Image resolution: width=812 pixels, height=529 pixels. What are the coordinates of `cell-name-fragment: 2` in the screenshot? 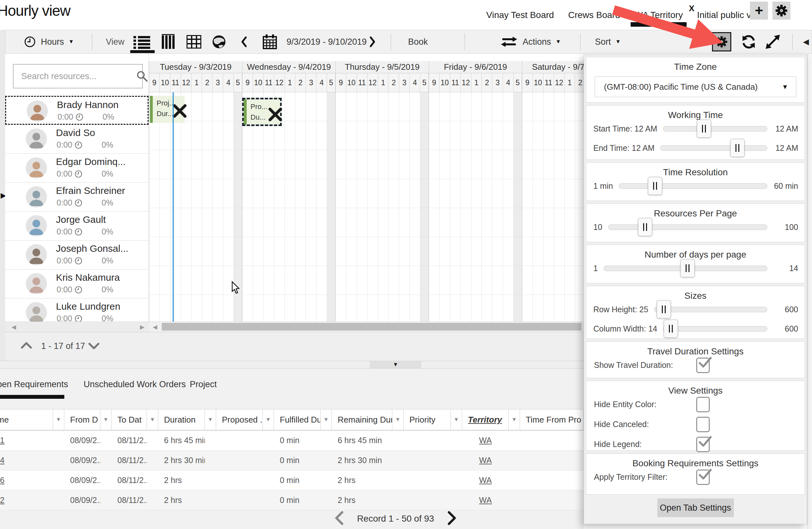 It's located at (27, 500).